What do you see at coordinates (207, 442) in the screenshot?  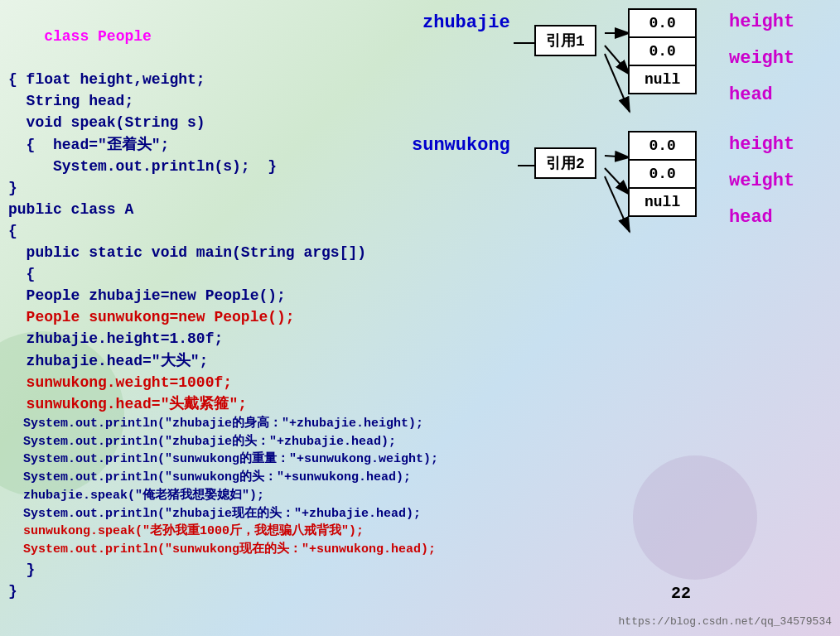 I see `code-line-19: System.out.println("zhubajie的头："+zhubaji…` at bounding box center [207, 442].